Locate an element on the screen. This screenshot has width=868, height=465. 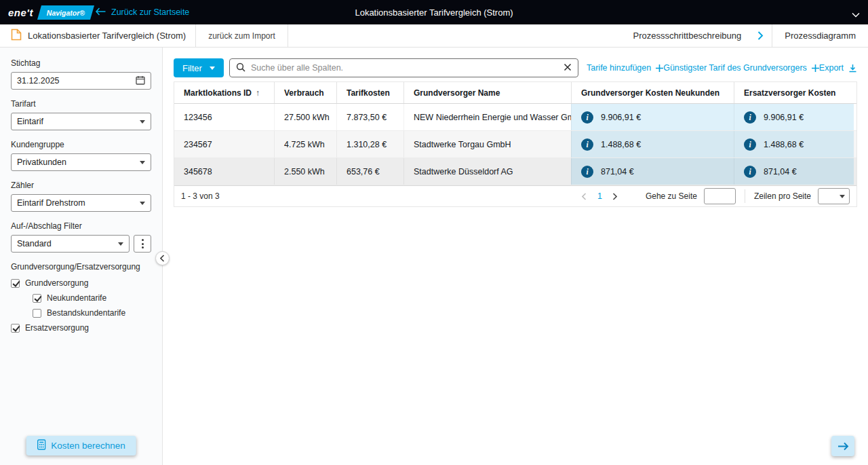
kundengruppe-label: Kundengruppe is located at coordinates (81, 145).